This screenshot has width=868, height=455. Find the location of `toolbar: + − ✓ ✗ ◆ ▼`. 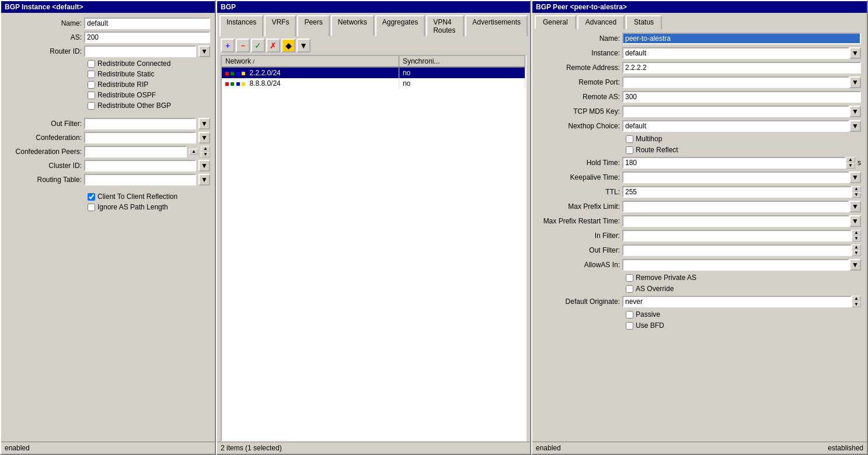

toolbar: + − ✓ ✗ ◆ ▼ is located at coordinates (374, 46).